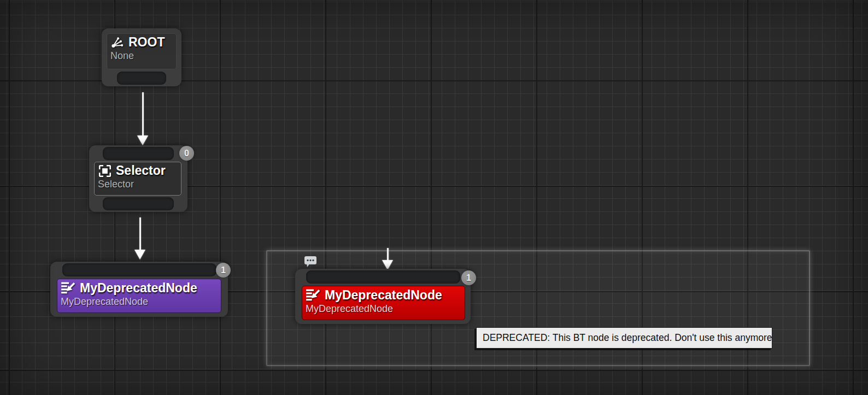  I want to click on deprecation-tooltip: DEPRECATED: This BT node is deprecated. …, so click(624, 338).